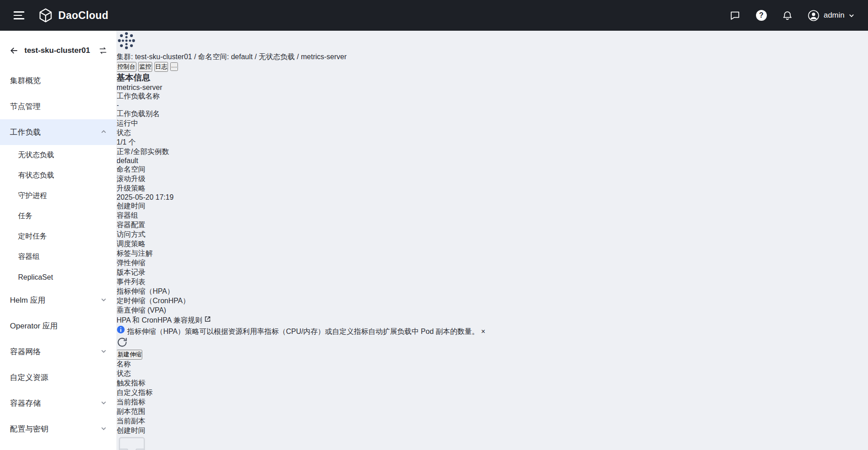 The image size is (868, 450). Describe the element at coordinates (301, 202) in the screenshot. I see `field-created-at: 2025-05-20 17:19 创建时间` at that location.